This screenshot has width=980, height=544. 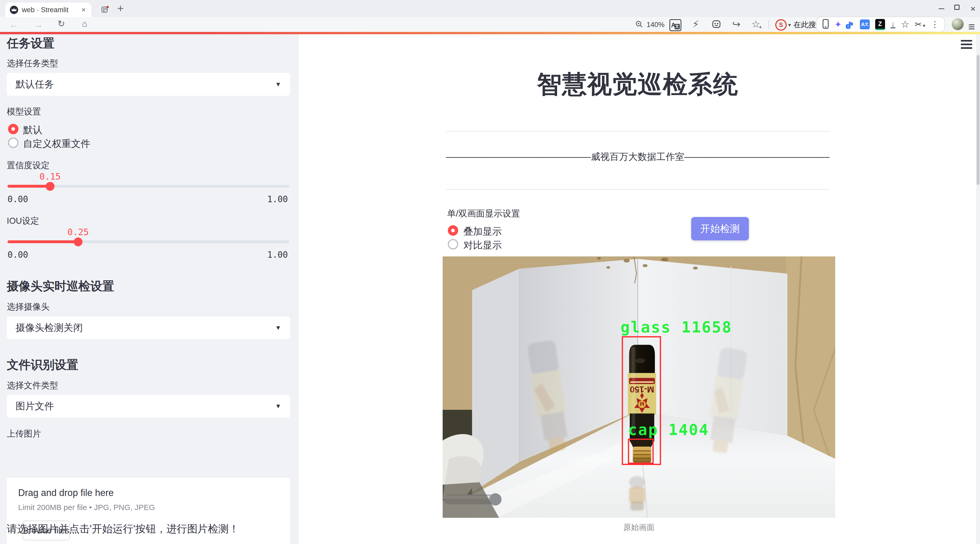 What do you see at coordinates (50, 186) in the screenshot?
I see `confidence-slider-thumb` at bounding box center [50, 186].